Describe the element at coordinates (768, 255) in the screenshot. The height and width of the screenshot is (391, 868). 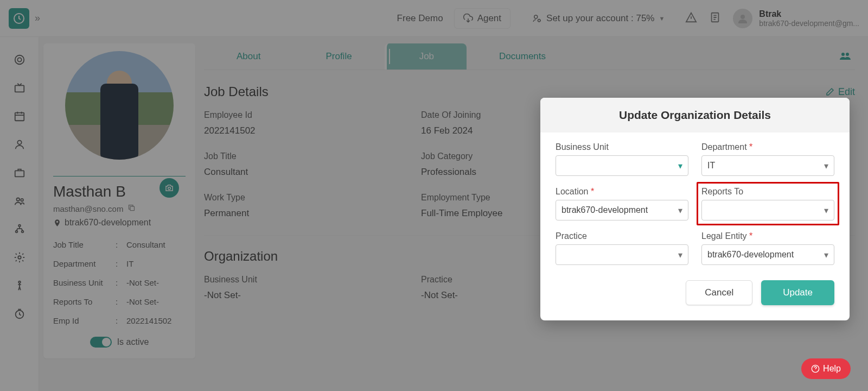
I see `legal-entity-select: btrak670-development ▾` at that location.